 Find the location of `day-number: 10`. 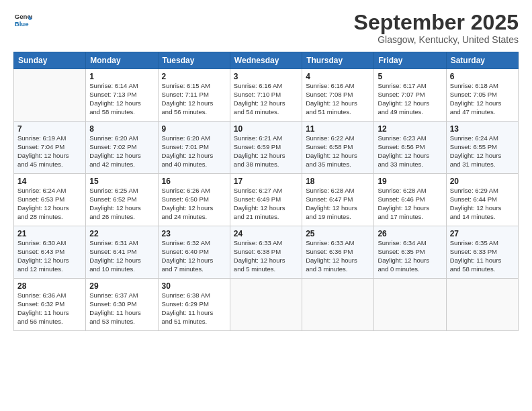

day-number: 10 is located at coordinates (266, 129).